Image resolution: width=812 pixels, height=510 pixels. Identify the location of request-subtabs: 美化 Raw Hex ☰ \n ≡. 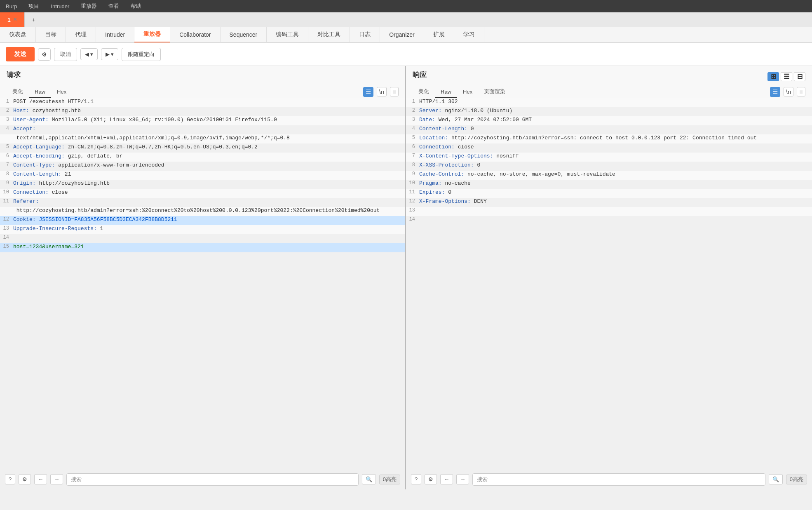
(203, 91).